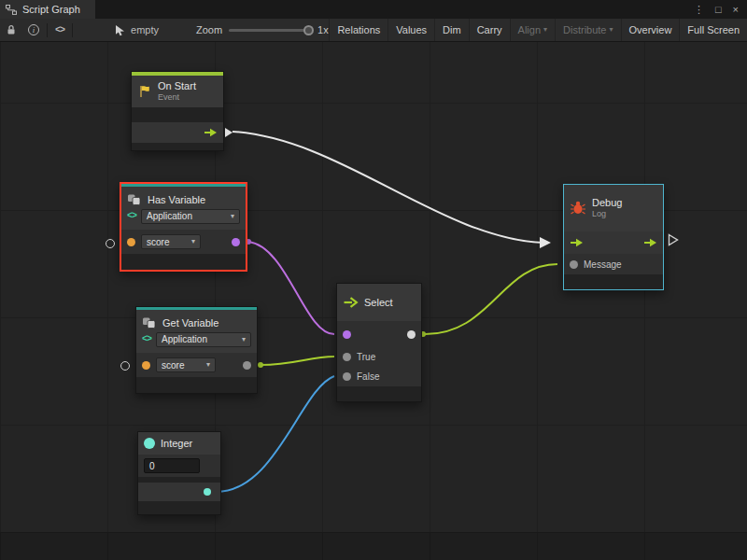 The width and height of the screenshot is (747, 560). What do you see at coordinates (721, 9) in the screenshot?
I see `window-controls: ⋮ □ ×` at bounding box center [721, 9].